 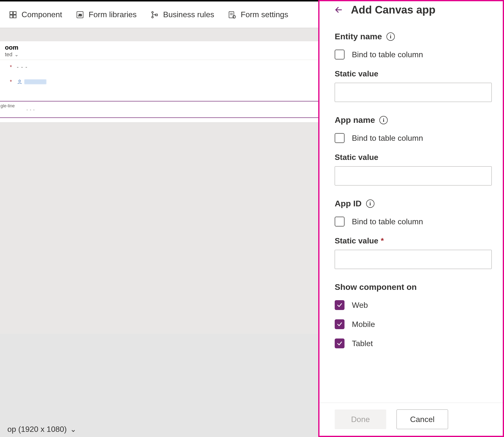 I want to click on toolbar-formsettings-label: Form settings, so click(x=265, y=15).